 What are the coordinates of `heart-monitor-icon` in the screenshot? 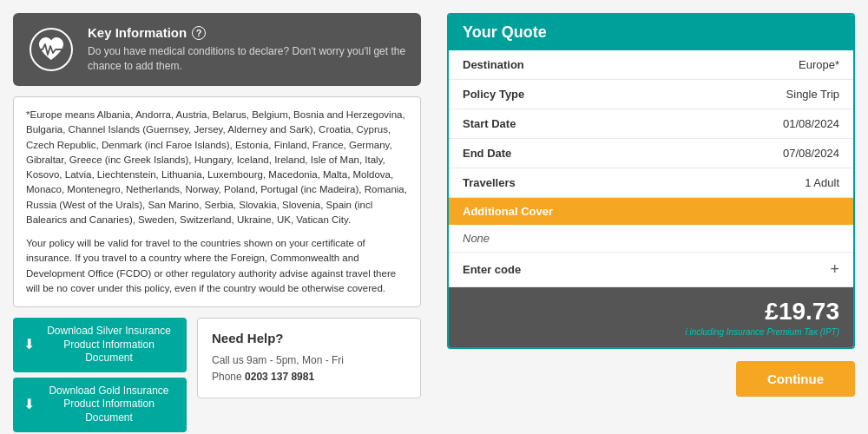 It's located at (51, 49).